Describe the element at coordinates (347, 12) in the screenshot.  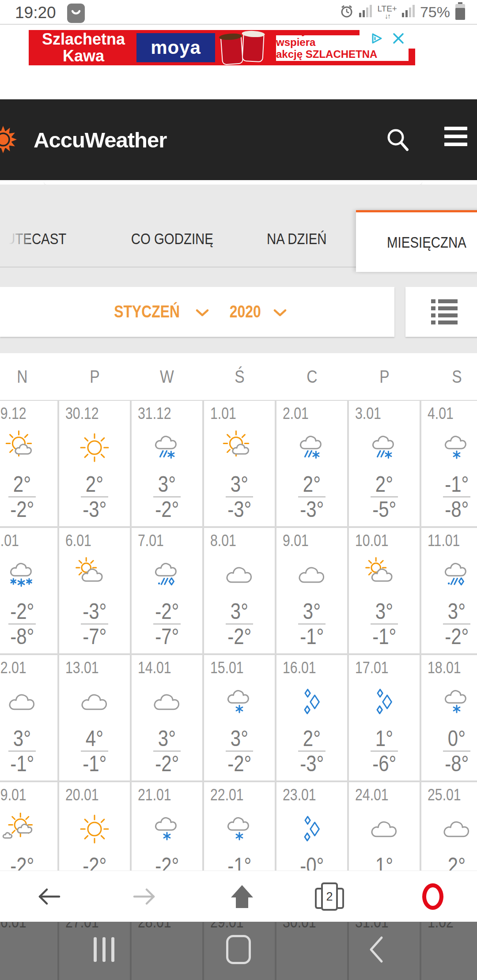
I see `alarm-icon` at that location.